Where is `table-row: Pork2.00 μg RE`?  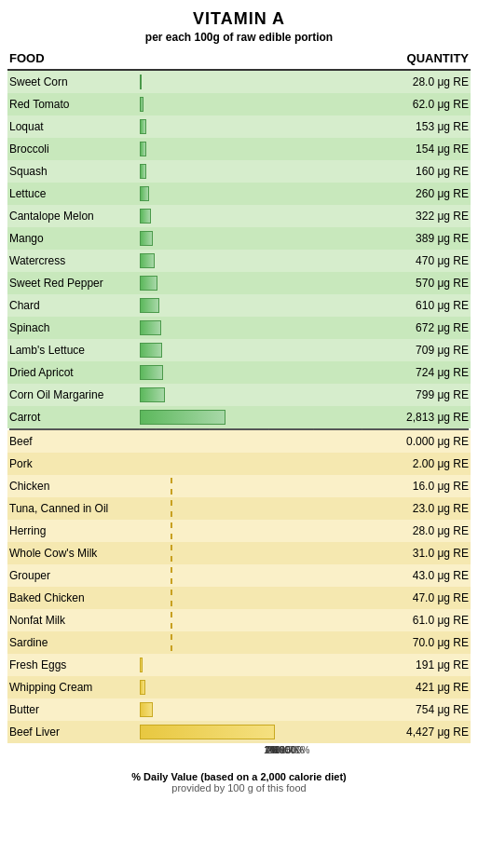
table-row: Pork2.00 μg RE is located at coordinates (239, 464).